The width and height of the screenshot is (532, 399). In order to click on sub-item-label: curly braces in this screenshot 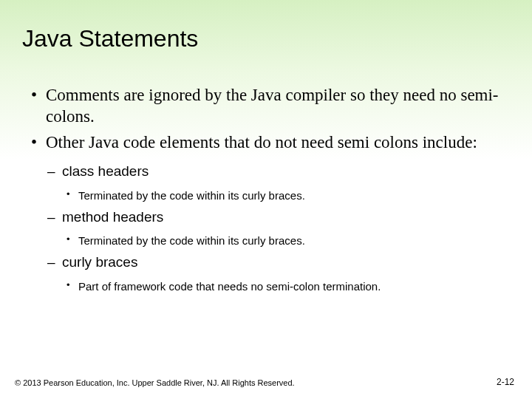, I will do `click(100, 262)`.